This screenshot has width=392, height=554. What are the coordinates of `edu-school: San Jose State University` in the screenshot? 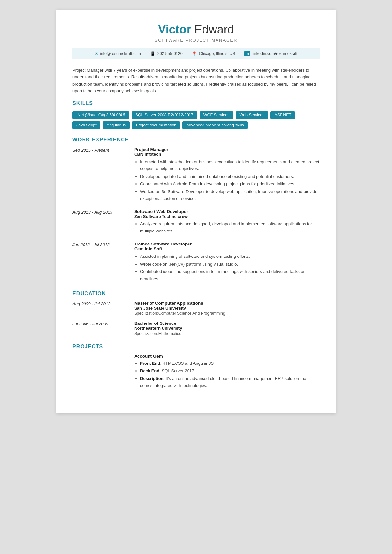 It's located at (227, 308).